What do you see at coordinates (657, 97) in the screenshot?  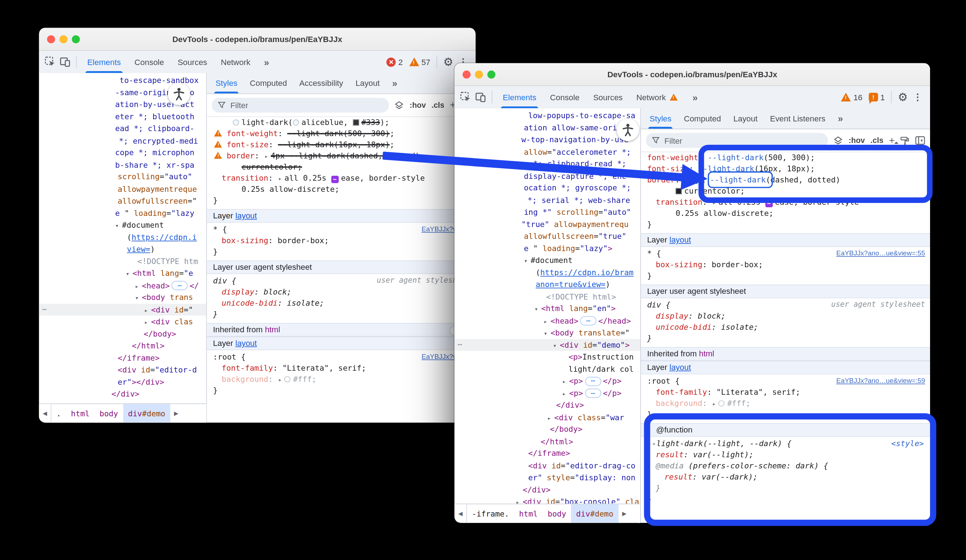 I see `tab-network: Network!` at bounding box center [657, 97].